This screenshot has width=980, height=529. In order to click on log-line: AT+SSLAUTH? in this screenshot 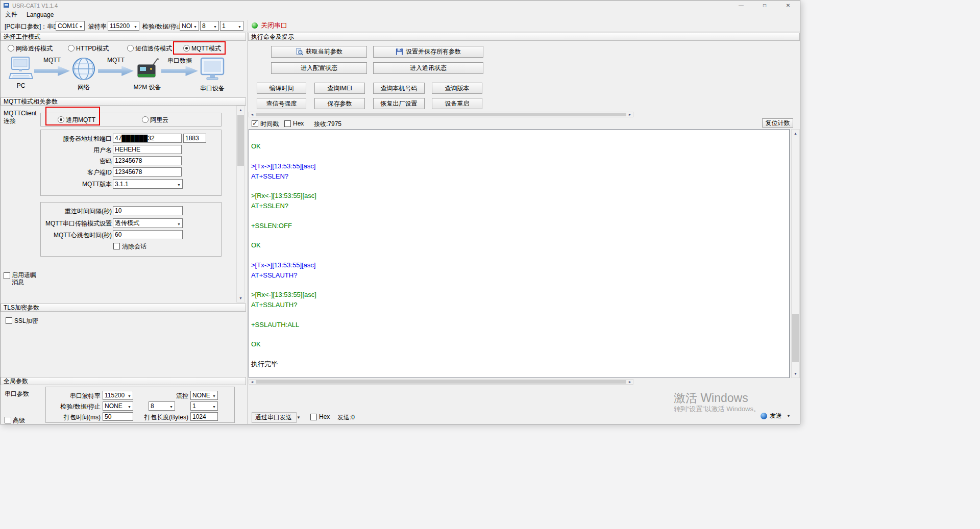, I will do `click(519, 275)`.